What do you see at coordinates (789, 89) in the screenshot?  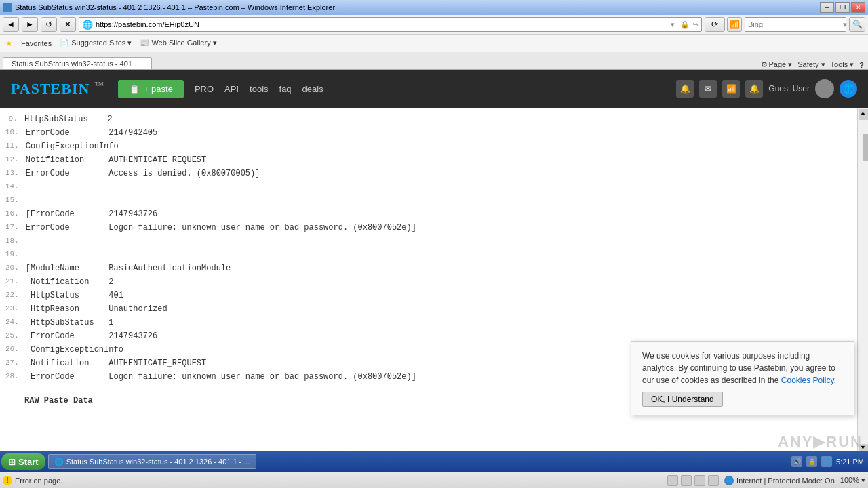 I see `user-info: Guest User` at bounding box center [789, 89].